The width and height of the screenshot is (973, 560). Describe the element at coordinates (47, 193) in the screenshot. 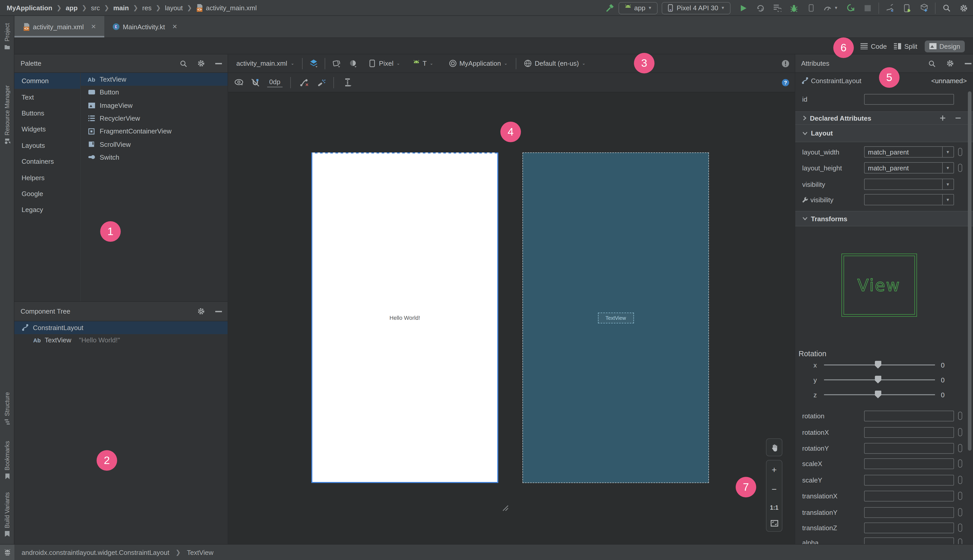

I see `palette-category-google: Google` at that location.